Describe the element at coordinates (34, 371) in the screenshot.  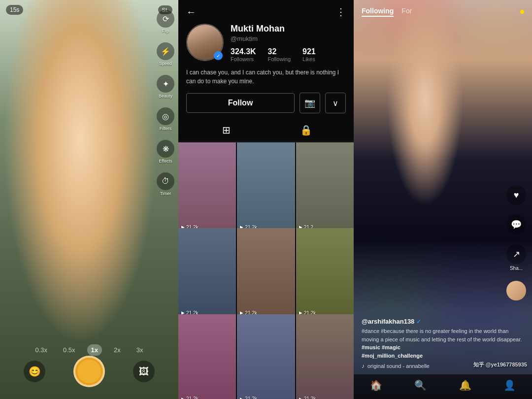
I see `emoji-button: 😊` at that location.